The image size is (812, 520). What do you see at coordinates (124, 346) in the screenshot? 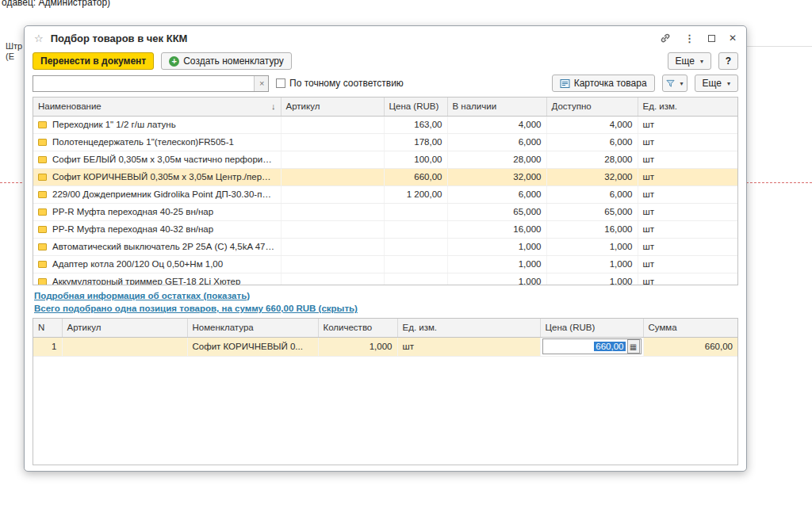
I see `selection-article-cell` at bounding box center [124, 346].